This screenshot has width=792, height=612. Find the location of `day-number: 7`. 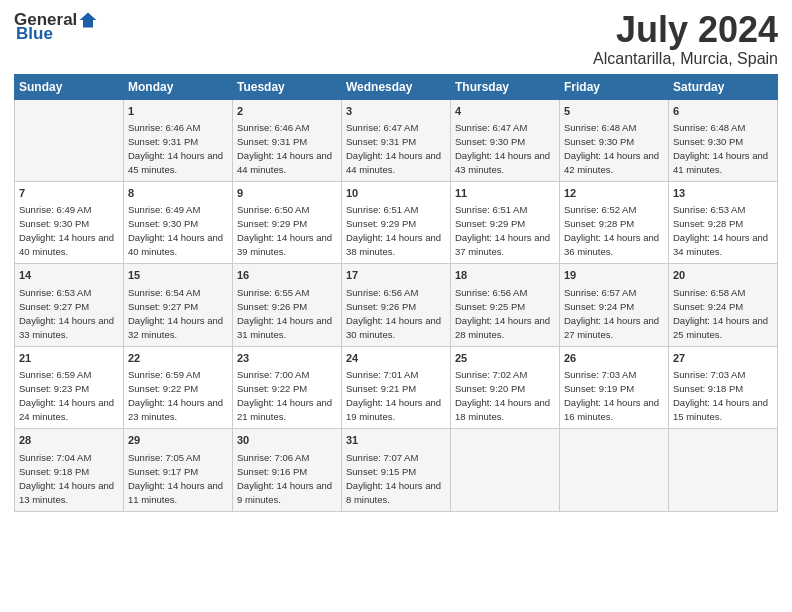

day-number: 7 is located at coordinates (69, 194).